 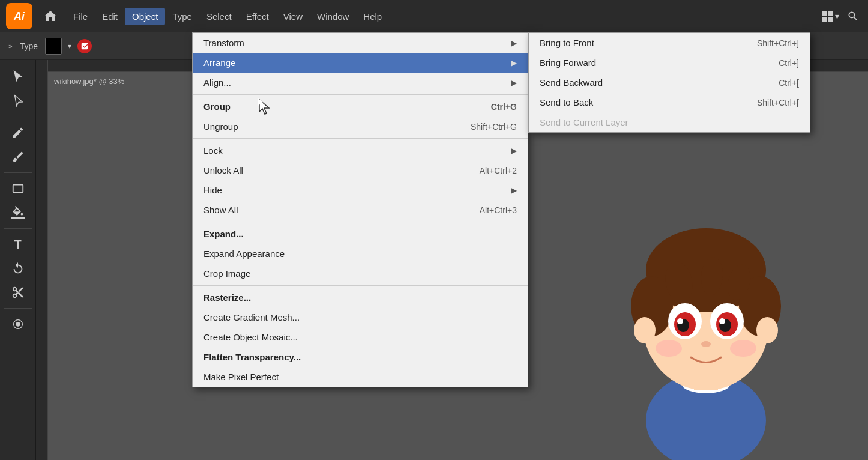 I want to click on arrange-item-shortcut: Ctrl+], so click(x=789, y=63).